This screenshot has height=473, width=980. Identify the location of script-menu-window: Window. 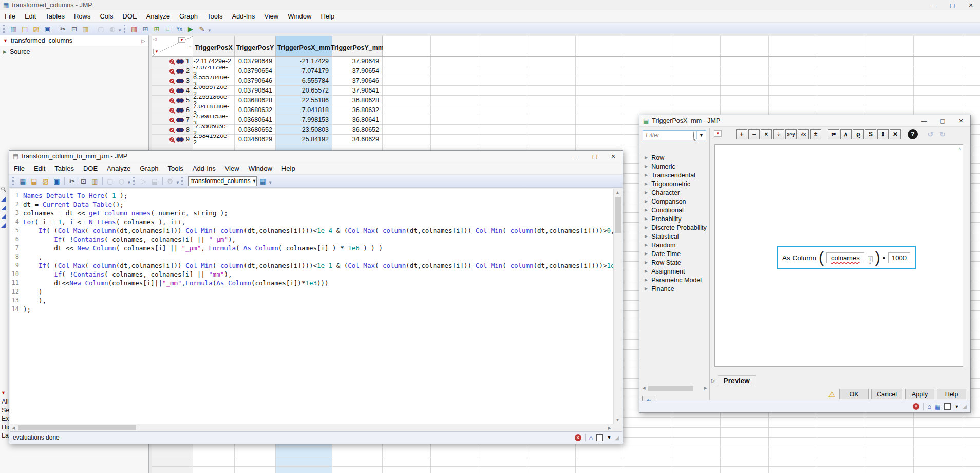
(260, 169).